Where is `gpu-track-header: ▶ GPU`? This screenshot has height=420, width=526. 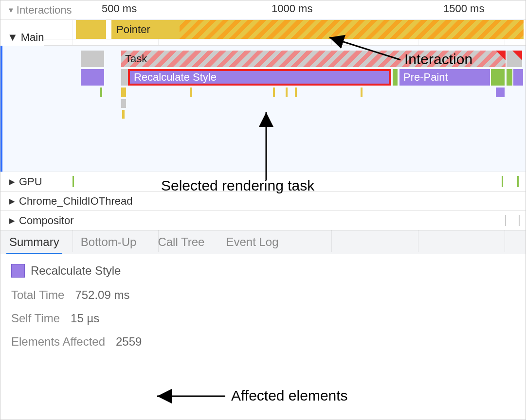 gpu-track-header: ▶ GPU is located at coordinates (263, 181).